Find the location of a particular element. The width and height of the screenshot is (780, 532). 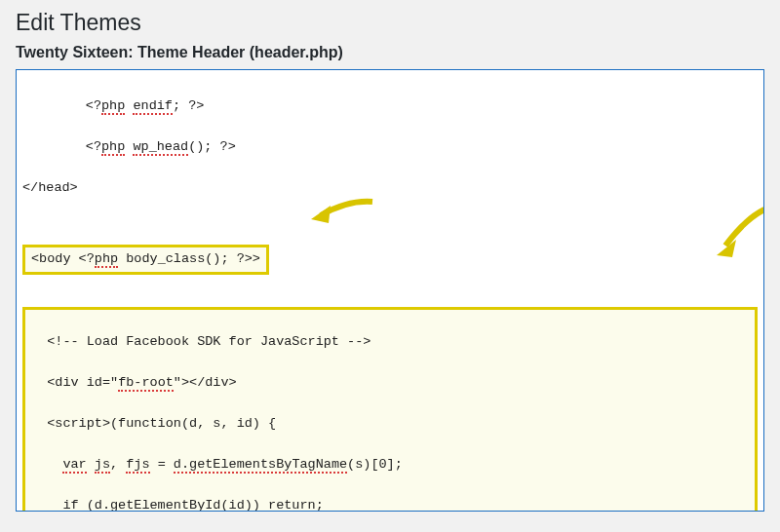

code-line: <?php endif; ?> is located at coordinates (390, 107).